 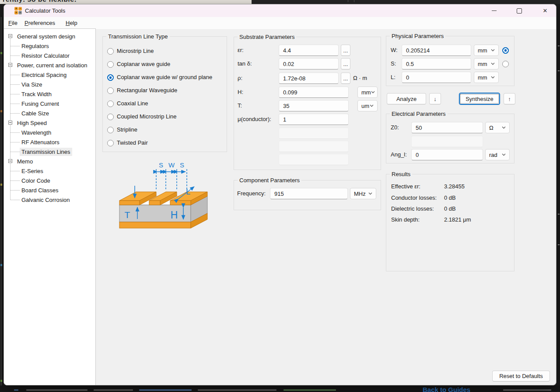 What do you see at coordinates (255, 119) in the screenshot?
I see `mu-label: μ(conductor):` at bounding box center [255, 119].